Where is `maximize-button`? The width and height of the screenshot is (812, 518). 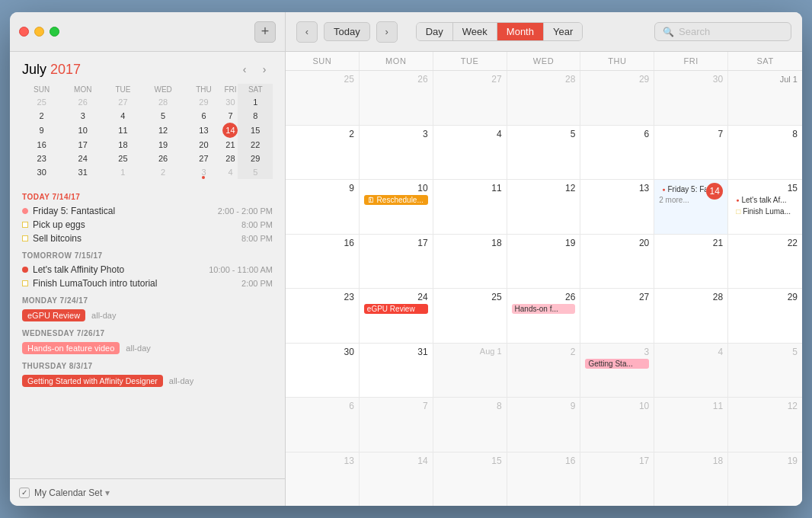 maximize-button is located at coordinates (55, 32).